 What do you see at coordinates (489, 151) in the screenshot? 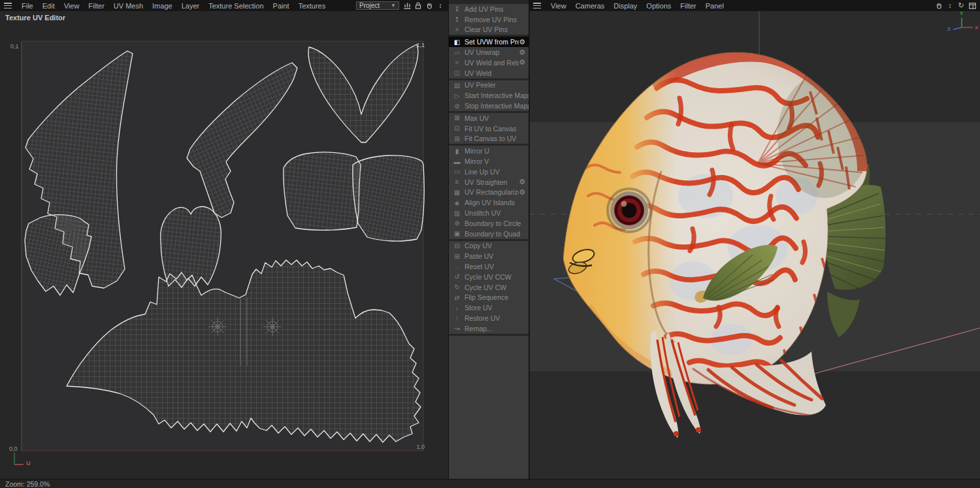
I see `command-mirror-u: ▮Mirror U` at bounding box center [489, 151].